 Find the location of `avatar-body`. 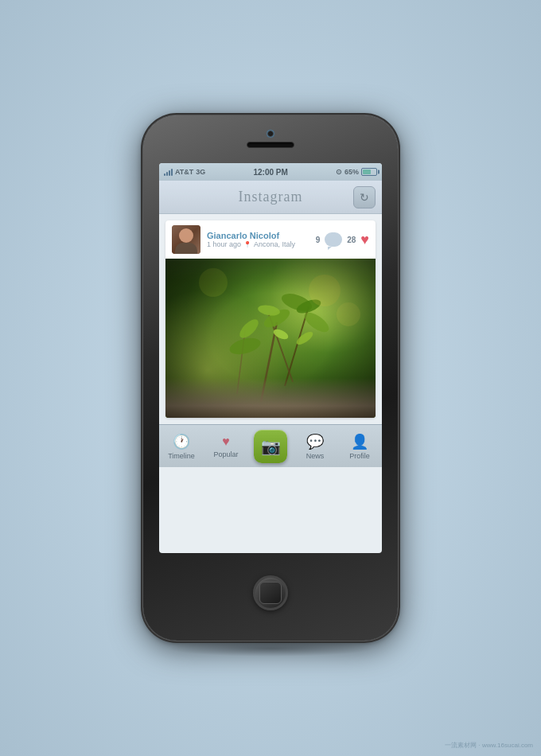

avatar-body is located at coordinates (186, 248).